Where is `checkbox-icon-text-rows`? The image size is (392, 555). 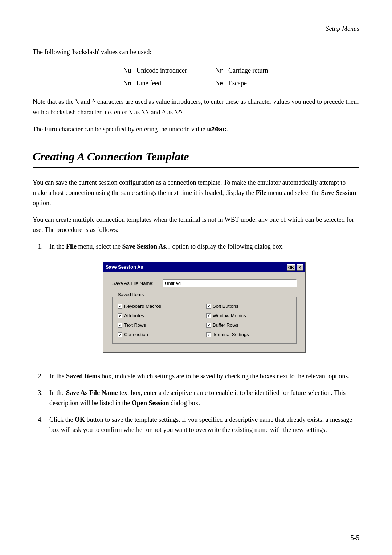
checkbox-icon-text-rows is located at coordinates (120, 325).